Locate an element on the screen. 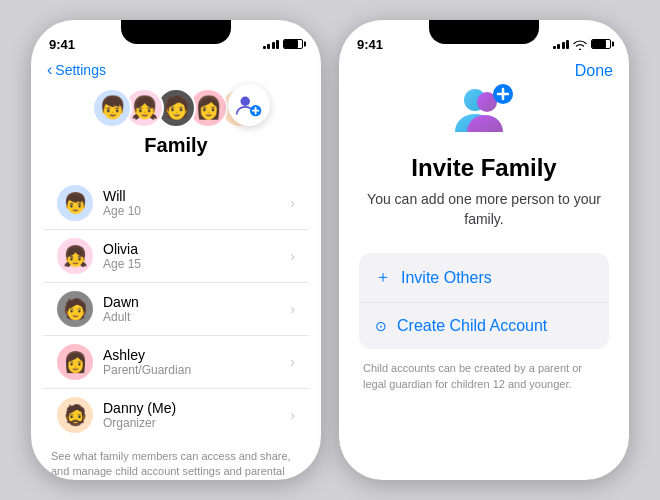 The height and width of the screenshot is (500, 660). back-label: Settings is located at coordinates (80, 70).